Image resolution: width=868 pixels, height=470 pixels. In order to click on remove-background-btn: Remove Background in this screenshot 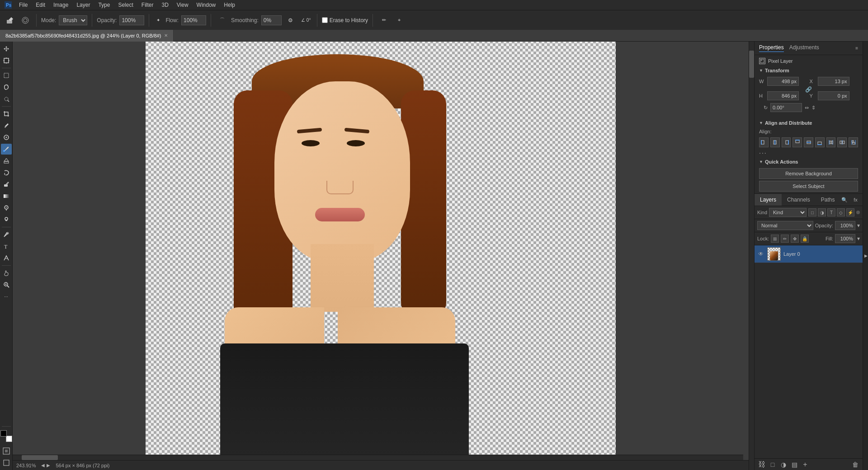, I will do `click(808, 174)`.